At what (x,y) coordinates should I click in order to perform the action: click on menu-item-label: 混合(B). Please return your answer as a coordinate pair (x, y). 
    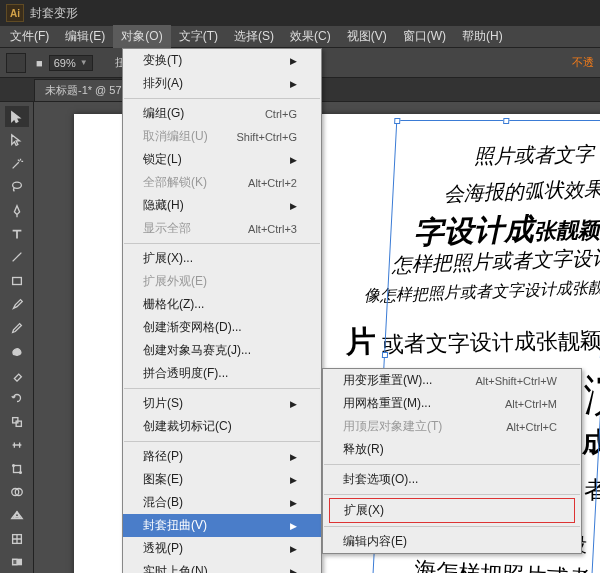
    Looking at the image, I should click on (163, 502).